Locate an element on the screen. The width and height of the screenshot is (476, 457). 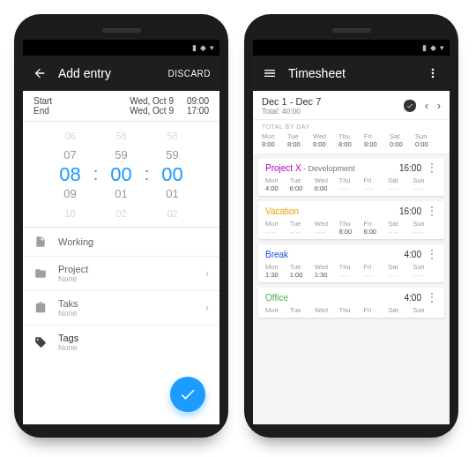
start-date: Wed, Oct 9 is located at coordinates (144, 101).